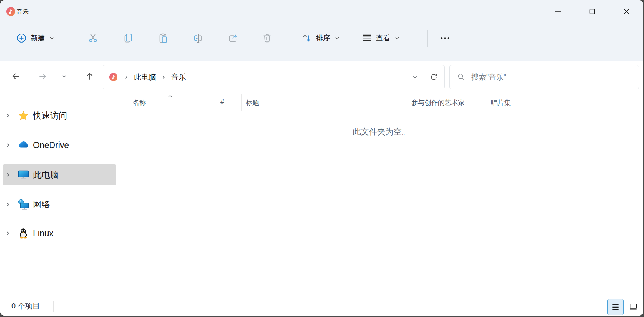 The image size is (644, 317). Describe the element at coordinates (307, 38) in the screenshot. I see `sort-arrows-icon` at that location.